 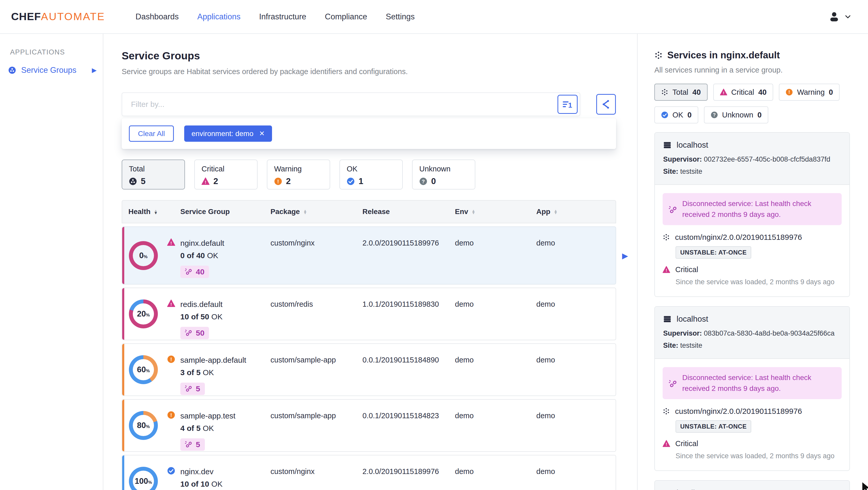 I want to click on service-group-row-sample-app.test: 80% ! sample-app.test 4 of 5 OK 5 custom…, so click(x=369, y=426).